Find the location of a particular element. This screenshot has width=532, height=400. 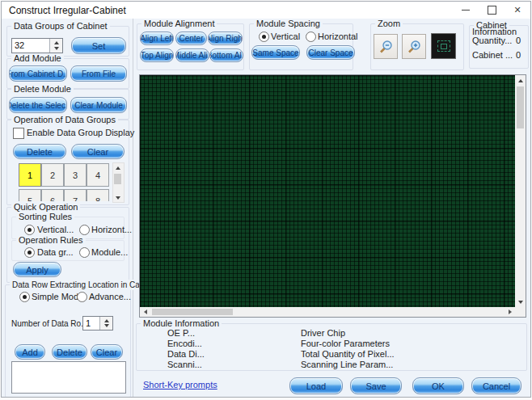

data-row-clear-button: Clear is located at coordinates (107, 352).